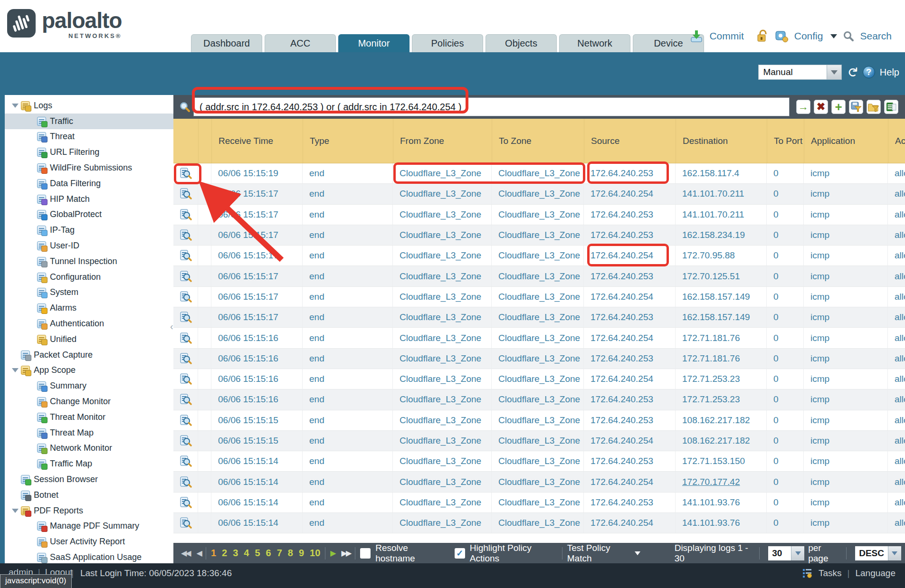 This screenshot has width=905, height=588. What do you see at coordinates (538, 141) in the screenshot?
I see `column-to-zone: To Zone` at bounding box center [538, 141].